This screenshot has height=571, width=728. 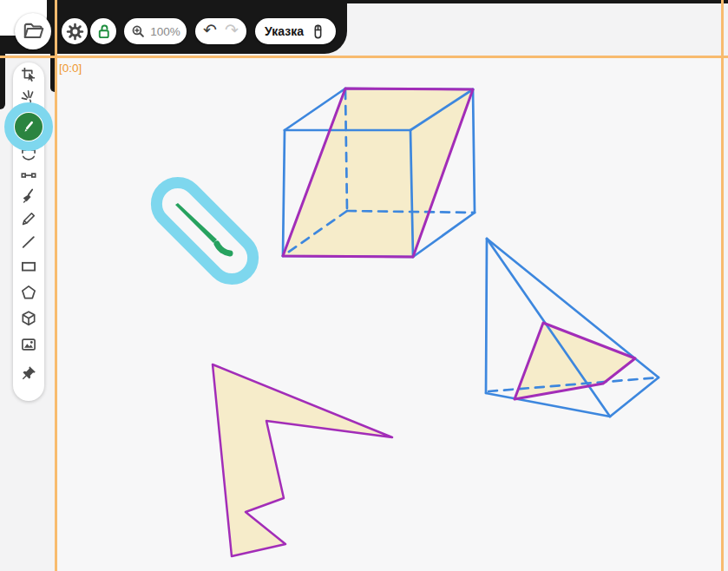 I want to click on sidebar-tool-marker, so click(x=29, y=127).